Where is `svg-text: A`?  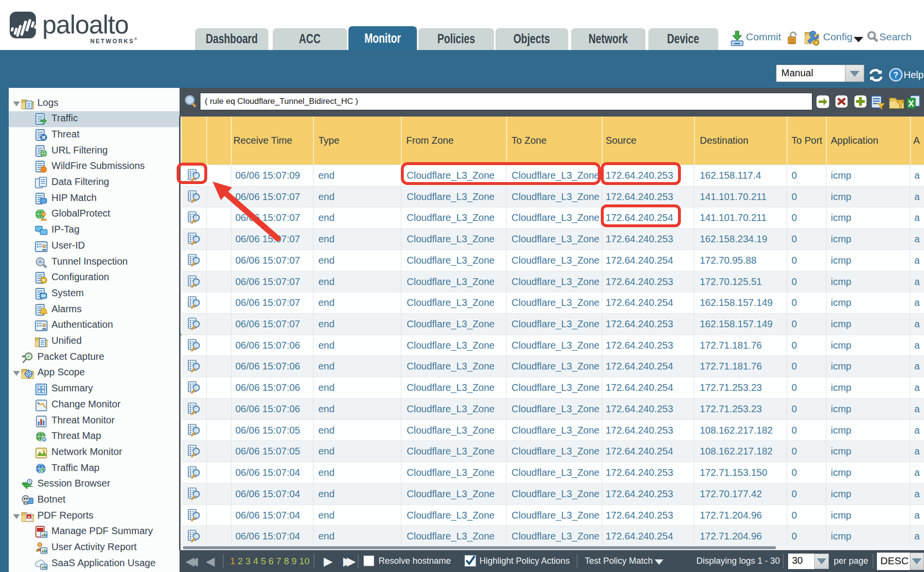
svg-text: A is located at coordinates (29, 517).